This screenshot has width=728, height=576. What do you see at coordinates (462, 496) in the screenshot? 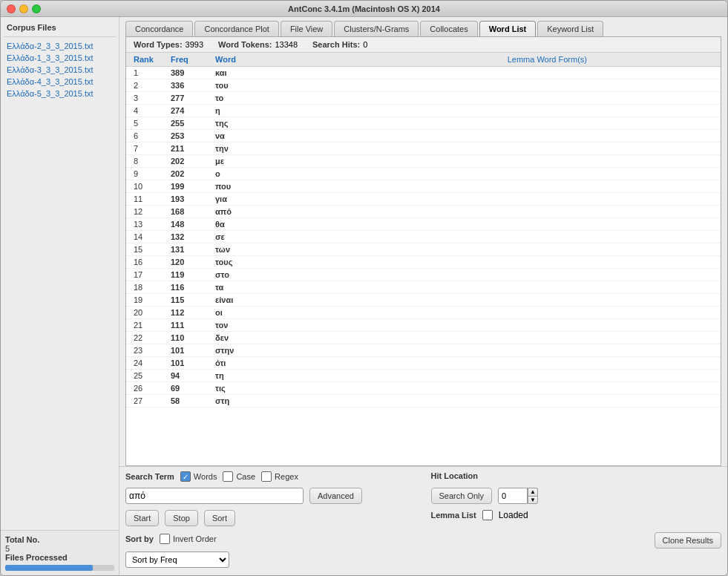
I see `search-only-button: Search Only` at bounding box center [462, 496].